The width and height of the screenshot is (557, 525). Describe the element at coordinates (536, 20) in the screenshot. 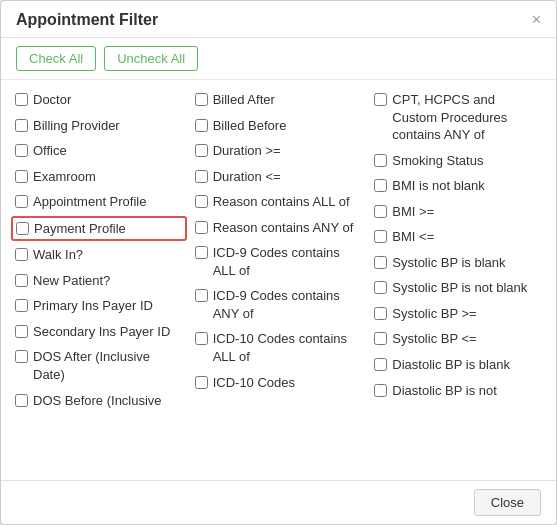

I see `close-icon: ×` at that location.